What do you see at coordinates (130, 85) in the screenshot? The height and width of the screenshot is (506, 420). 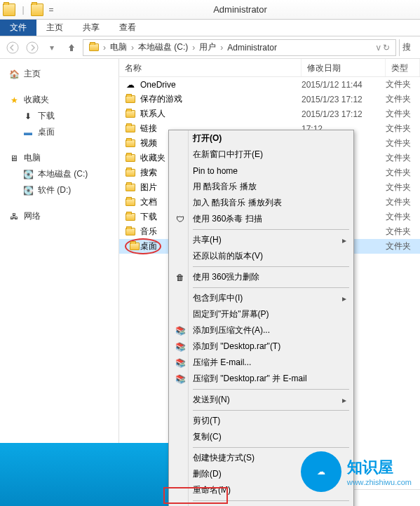 I see `cloud-icon: ☁` at bounding box center [130, 85].